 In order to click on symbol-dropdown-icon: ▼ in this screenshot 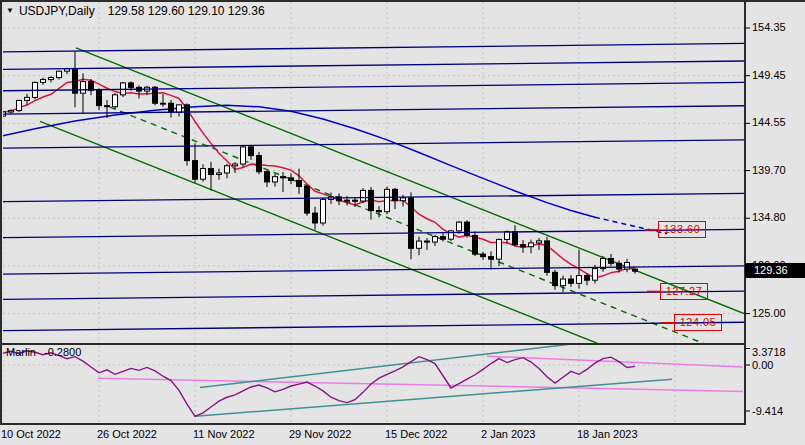, I will do `click(10, 11)`.